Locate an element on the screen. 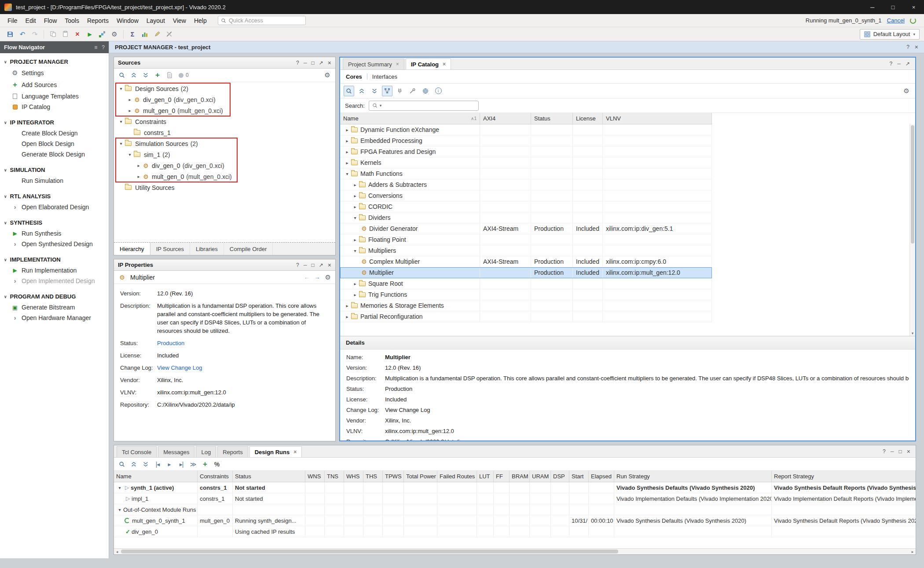 The image size is (924, 568). web-catalog-button is located at coordinates (425, 91).